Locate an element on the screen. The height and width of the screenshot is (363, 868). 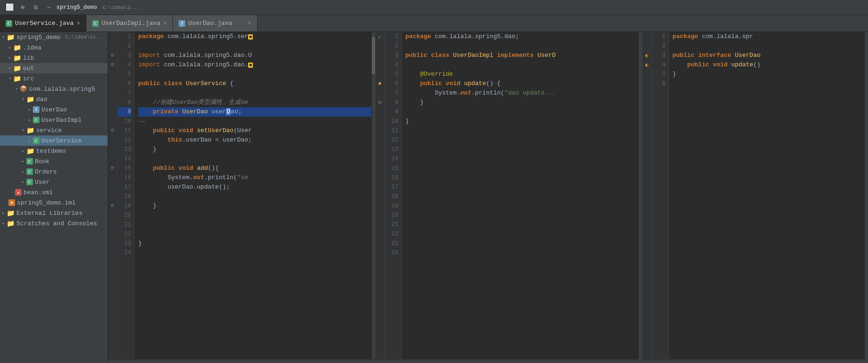
sidebar-item-user: ▸ C User is located at coordinates (54, 182).